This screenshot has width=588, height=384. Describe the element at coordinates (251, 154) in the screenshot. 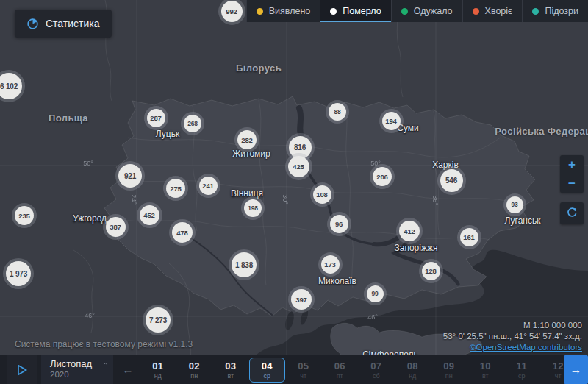

I see `city-label: Житомир` at that location.